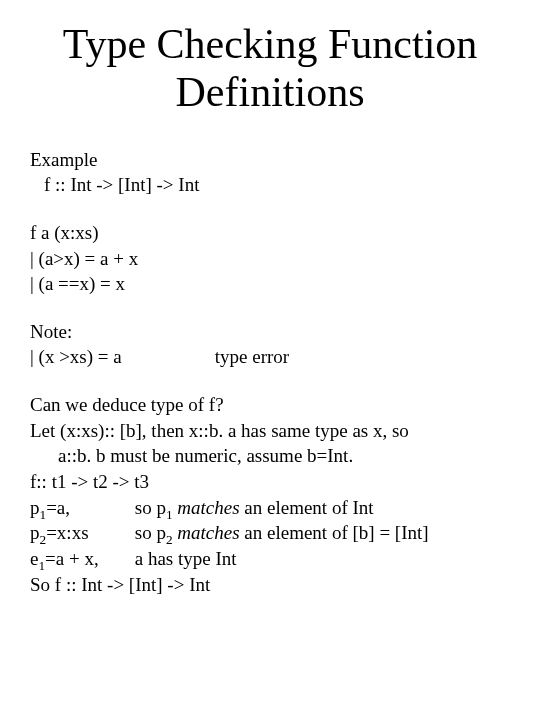  I want to click on slide-title: Type Checking Function Definitions, so click(270, 68).